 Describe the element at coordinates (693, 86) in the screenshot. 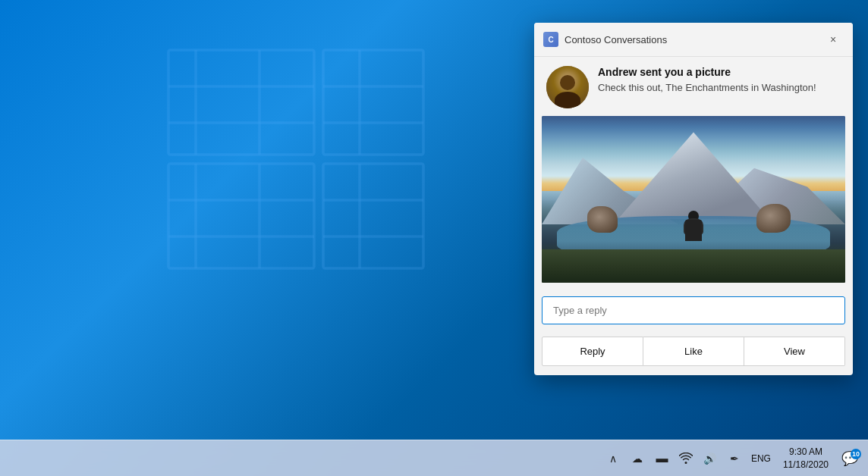

I see `notification-body: Andrew sent you a picture Check this out…` at that location.